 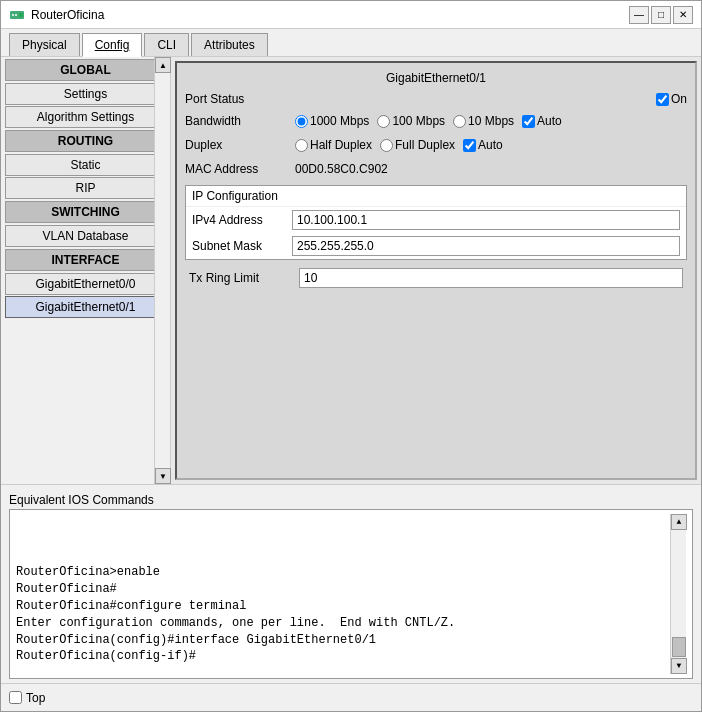 I want to click on port-on-input, so click(x=662, y=100).